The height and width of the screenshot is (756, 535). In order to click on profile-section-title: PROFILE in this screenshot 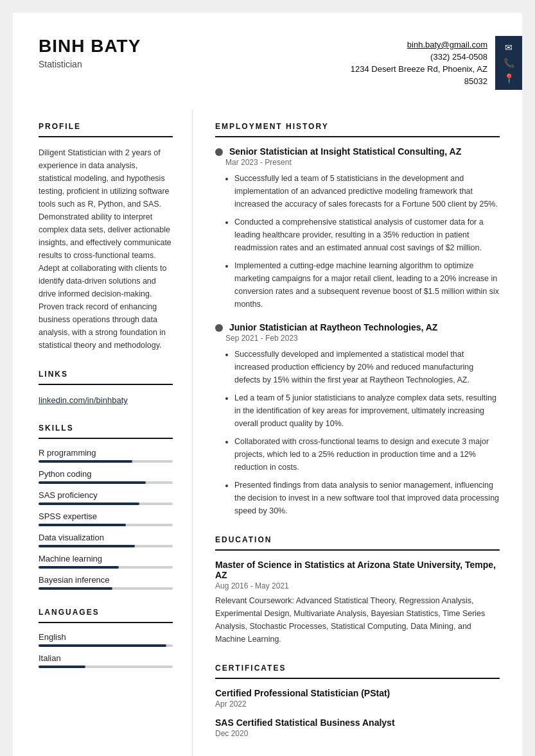, I will do `click(105, 126)`.